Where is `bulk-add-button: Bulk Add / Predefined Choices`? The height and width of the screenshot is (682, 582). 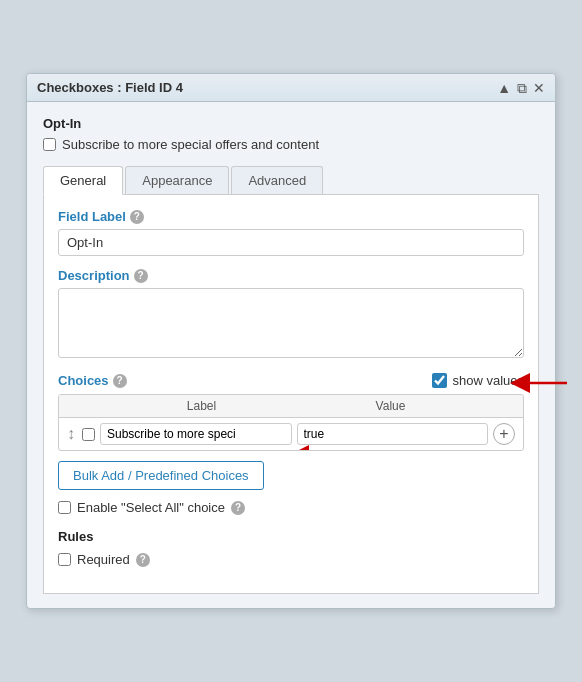 bulk-add-button: Bulk Add / Predefined Choices is located at coordinates (161, 476).